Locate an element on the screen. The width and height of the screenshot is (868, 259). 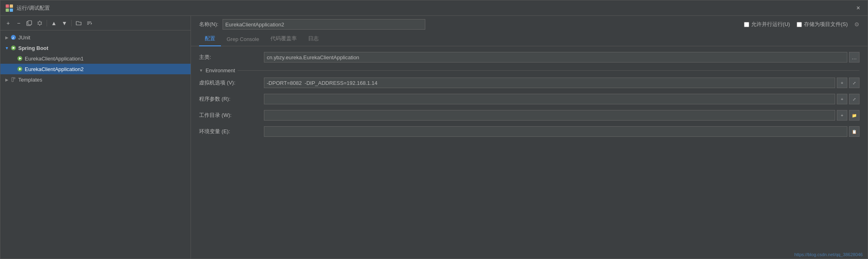
tree-item-springboot-label: Spring Boot is located at coordinates (33, 48).